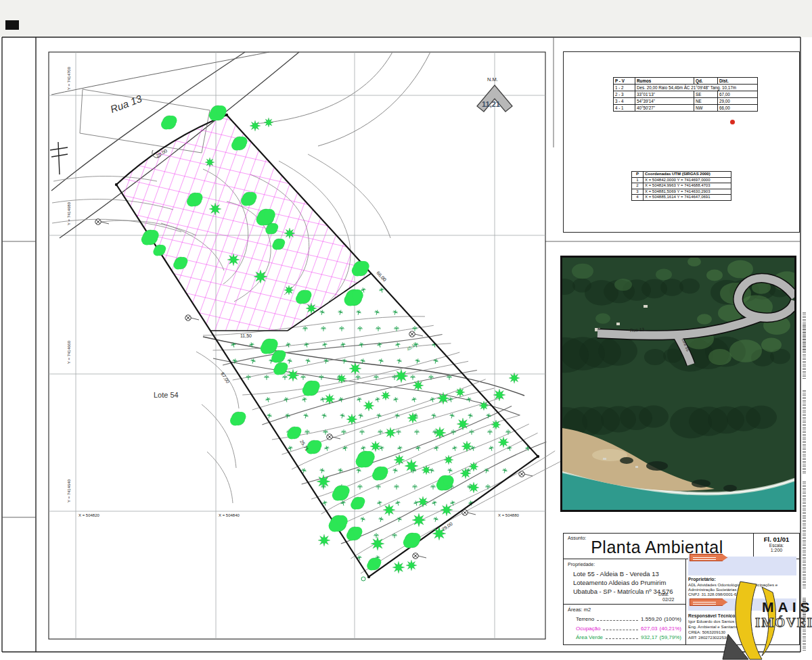 The width and height of the screenshot is (812, 660). What do you see at coordinates (89, 515) in the screenshot?
I see `grid-x-label: X = 504820` at bounding box center [89, 515].